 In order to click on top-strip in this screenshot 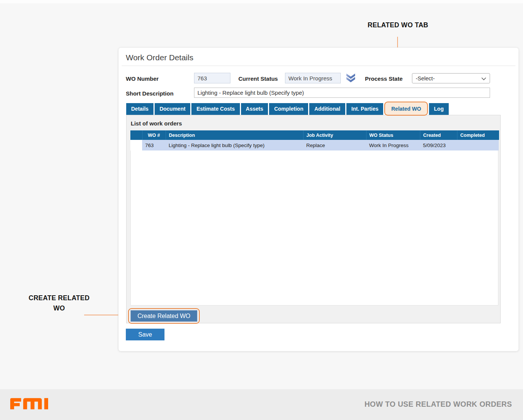, I will do `click(262, 2)`.